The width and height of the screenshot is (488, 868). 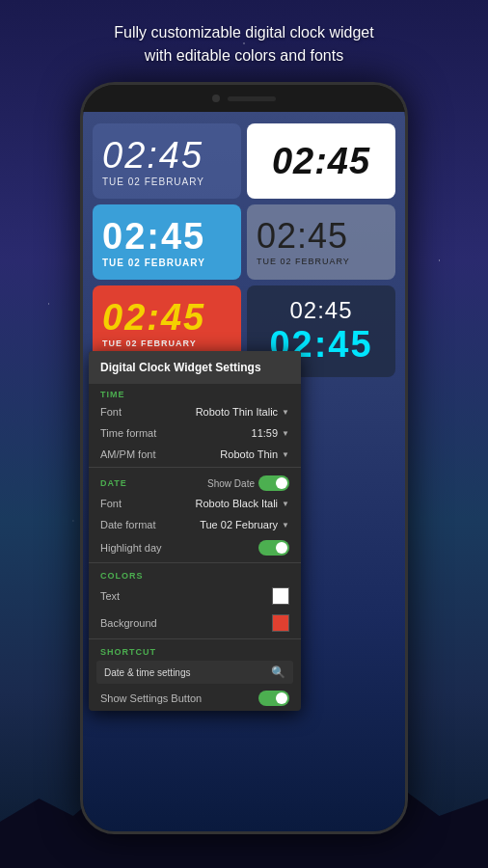 What do you see at coordinates (195, 650) in the screenshot?
I see `section-shortcut-label: SHORTCUT` at bounding box center [195, 650].